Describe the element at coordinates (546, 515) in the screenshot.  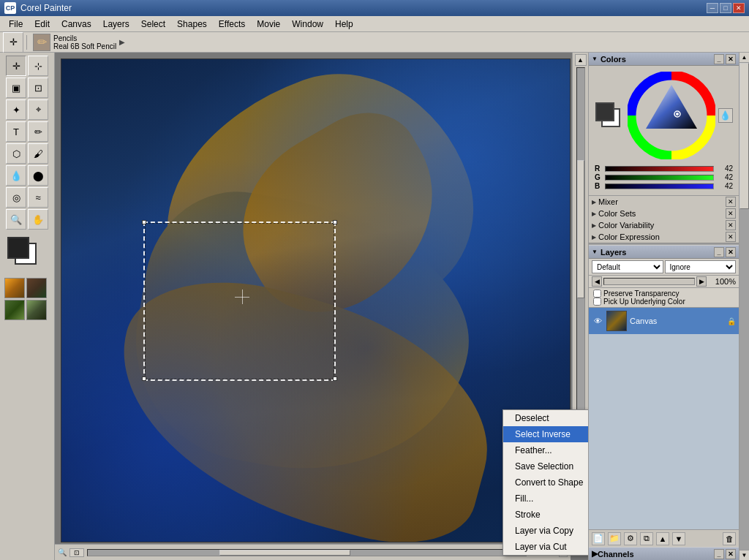
I see `ctx-stroke: Stroke` at that location.